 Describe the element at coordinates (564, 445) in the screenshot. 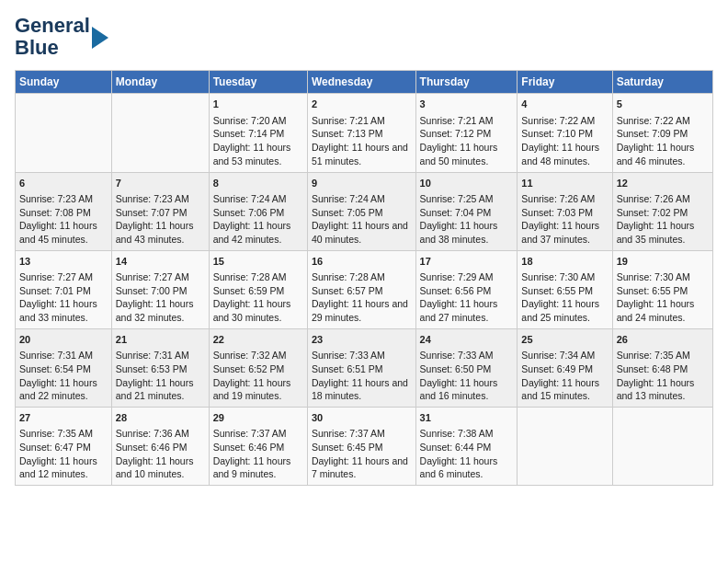

I see `day-cell` at that location.